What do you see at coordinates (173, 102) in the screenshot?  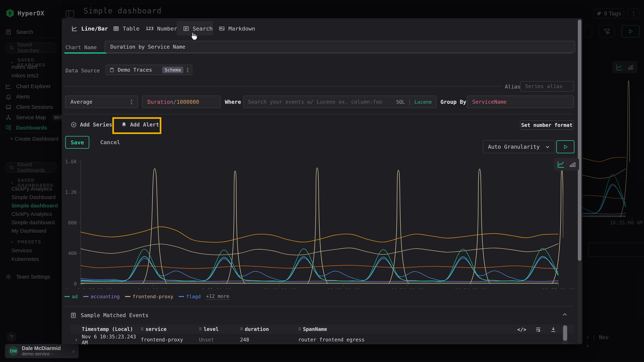 I see `expression-value: Duration/1000000` at bounding box center [173, 102].